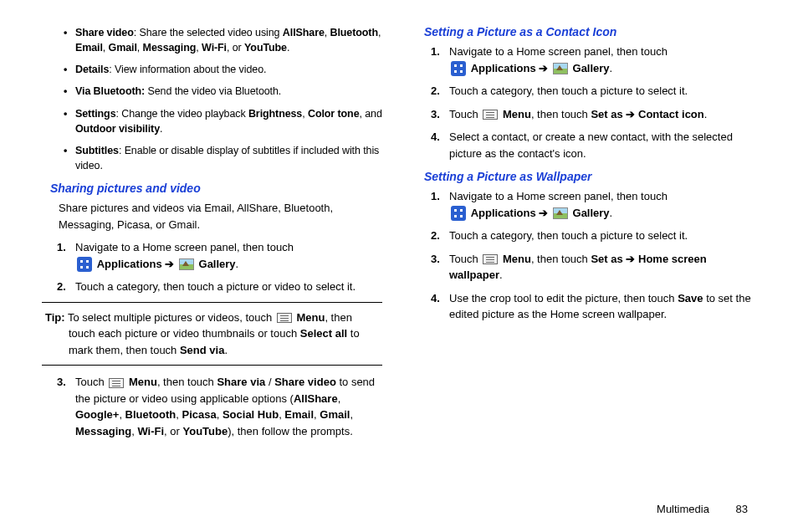 This screenshot has height=532, width=798. I want to click on step-4: 4.Select a contact, or create a new cont…, so click(602, 146).